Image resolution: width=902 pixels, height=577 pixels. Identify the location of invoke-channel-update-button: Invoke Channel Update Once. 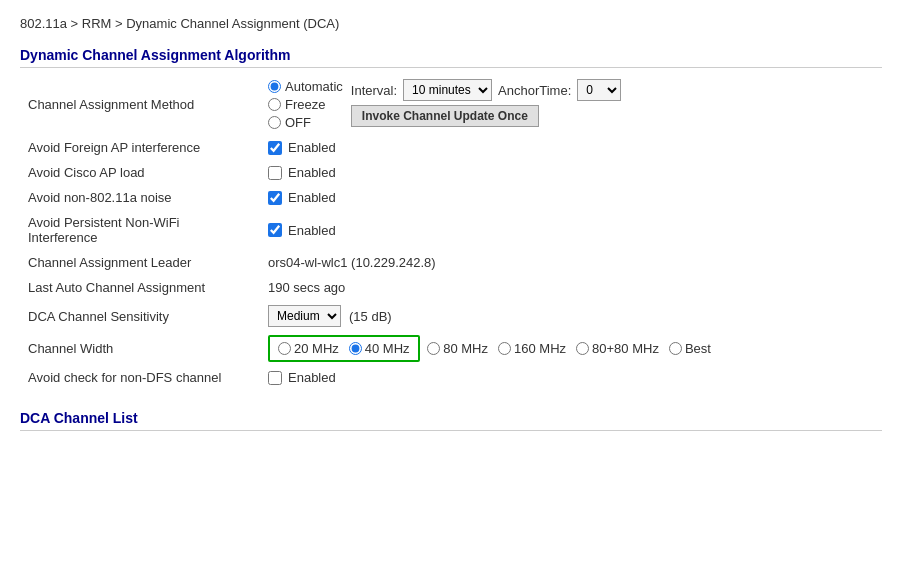
(445, 116).